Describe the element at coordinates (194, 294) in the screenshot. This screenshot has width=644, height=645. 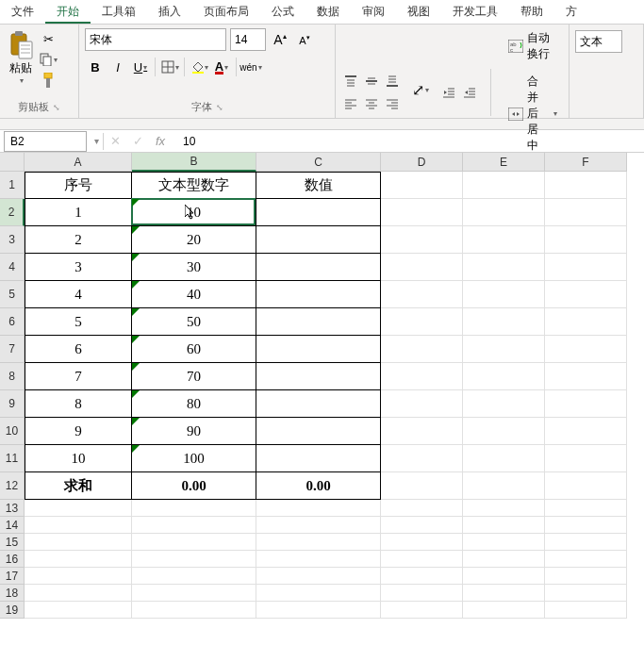
I see `cell: 40` at that location.